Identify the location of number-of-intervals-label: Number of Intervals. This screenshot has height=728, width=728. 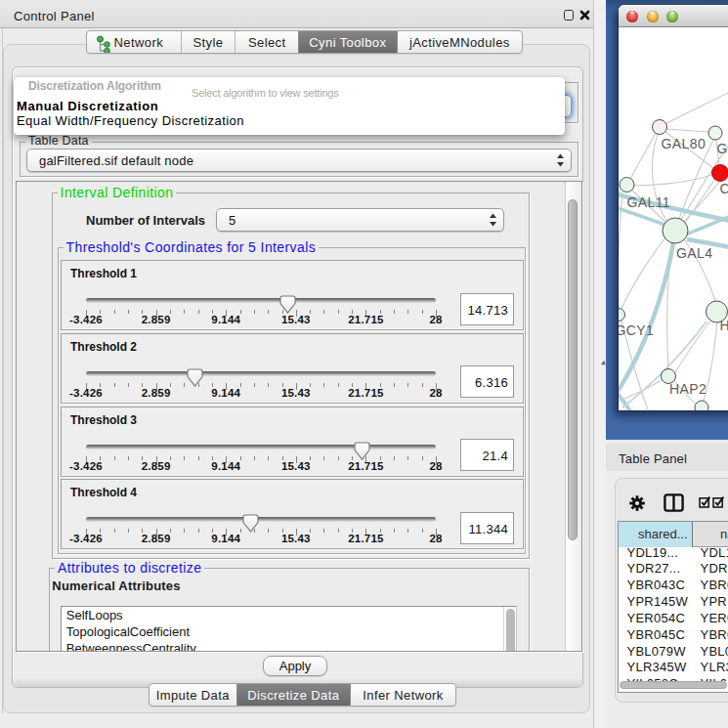
(146, 221).